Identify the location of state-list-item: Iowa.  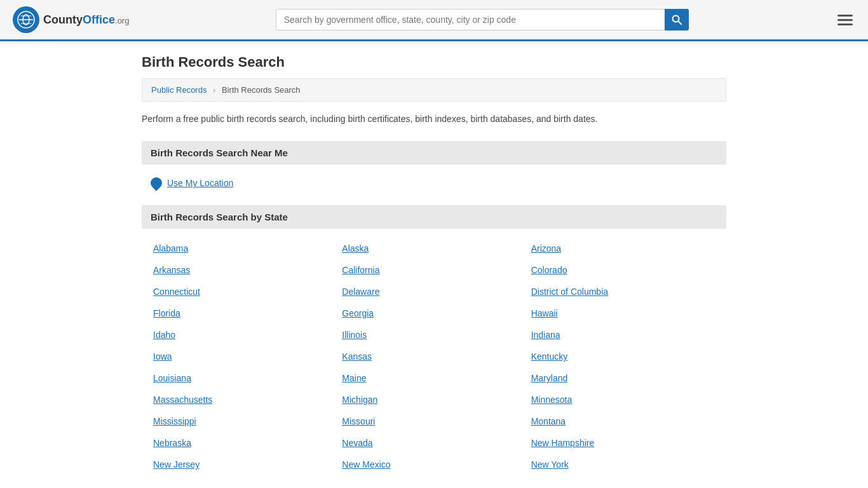
(245, 356).